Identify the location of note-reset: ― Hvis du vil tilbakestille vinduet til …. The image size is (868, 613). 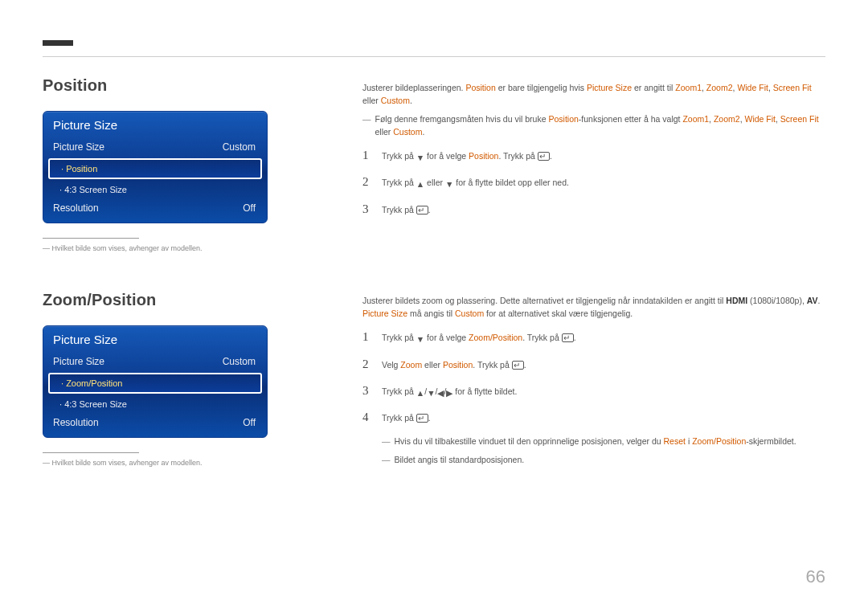
(604, 441).